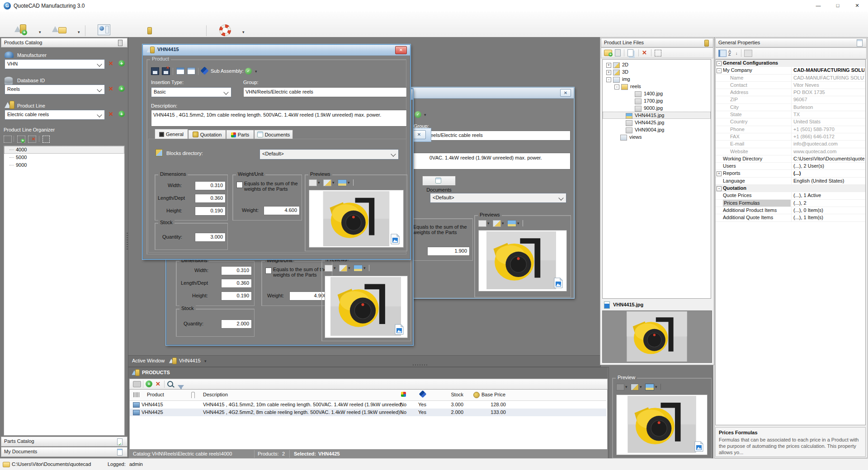  Describe the element at coordinates (122, 114) in the screenshot. I see `product-line-add-button: +` at that location.